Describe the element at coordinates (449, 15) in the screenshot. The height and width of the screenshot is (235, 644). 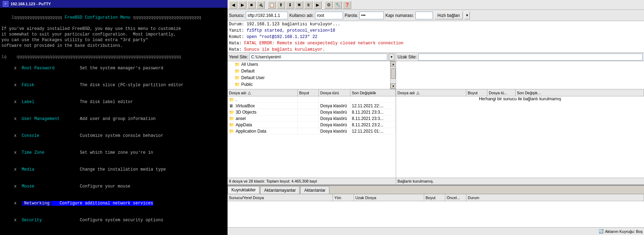
I see `connect-button: Hızlı bağlan` at that location.